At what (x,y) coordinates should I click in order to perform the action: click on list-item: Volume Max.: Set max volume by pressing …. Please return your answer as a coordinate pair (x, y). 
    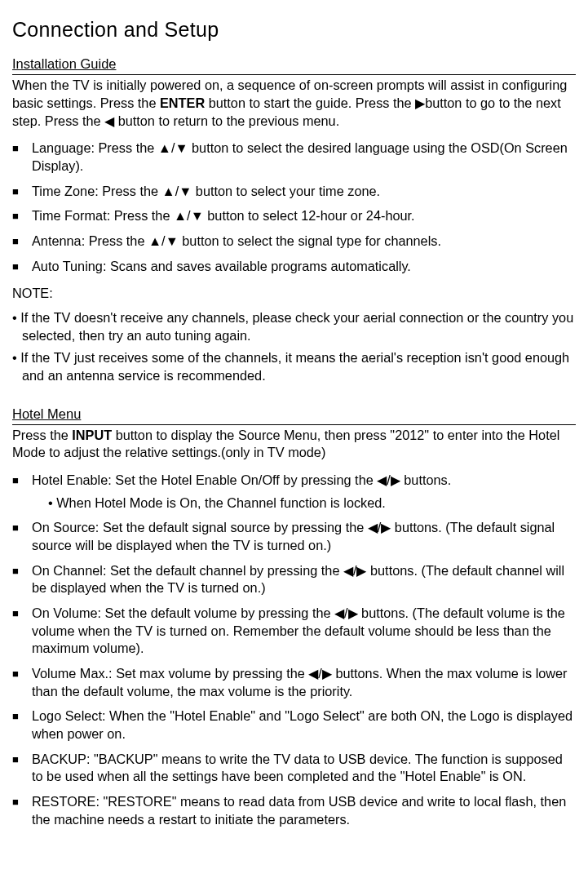
    Looking at the image, I should click on (302, 682).